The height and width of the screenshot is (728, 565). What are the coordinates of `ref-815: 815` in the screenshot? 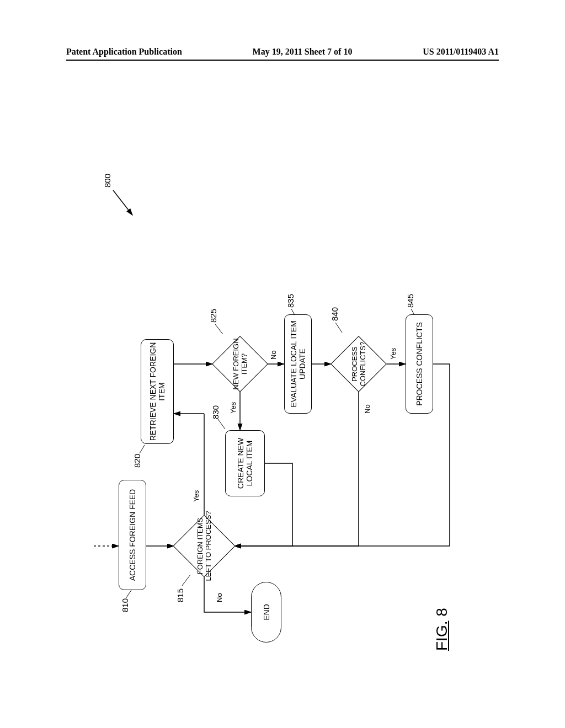 It's located at (180, 596).